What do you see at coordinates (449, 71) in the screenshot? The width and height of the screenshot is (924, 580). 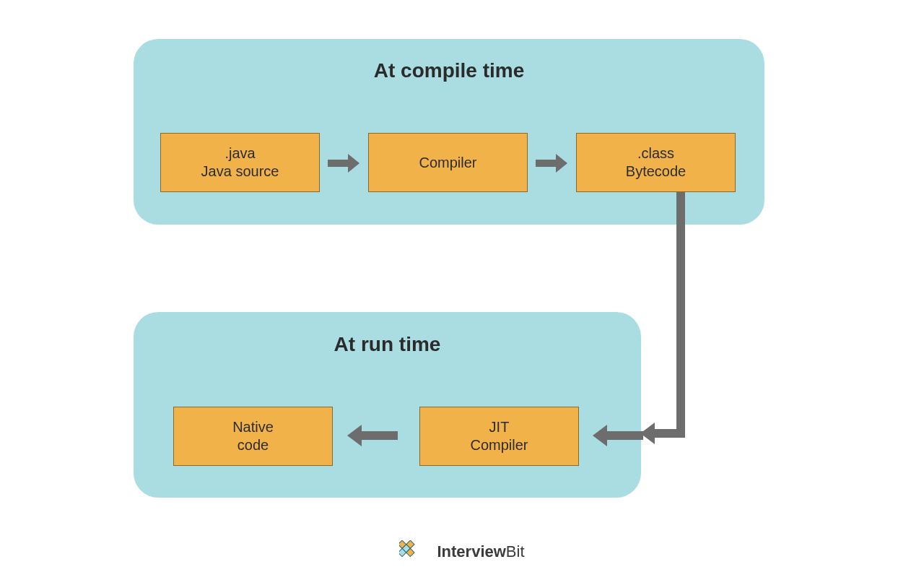 I see `compile-title: At compile time` at bounding box center [449, 71].